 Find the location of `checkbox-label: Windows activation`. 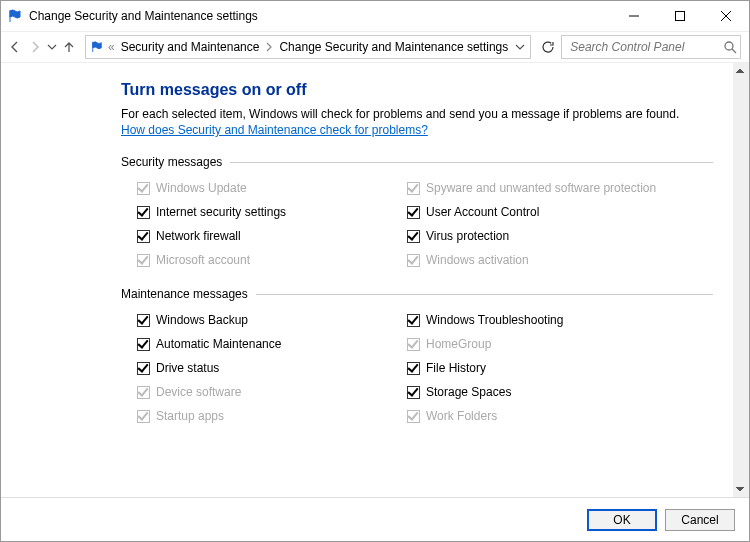

checkbox-label: Windows activation is located at coordinates (478, 260).